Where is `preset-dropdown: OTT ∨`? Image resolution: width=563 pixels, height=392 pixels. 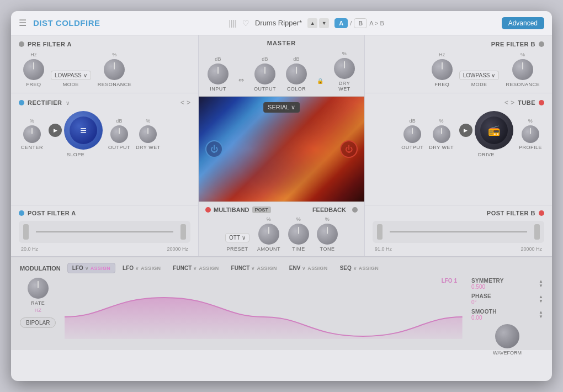 preset-dropdown: OTT ∨ is located at coordinates (237, 237).